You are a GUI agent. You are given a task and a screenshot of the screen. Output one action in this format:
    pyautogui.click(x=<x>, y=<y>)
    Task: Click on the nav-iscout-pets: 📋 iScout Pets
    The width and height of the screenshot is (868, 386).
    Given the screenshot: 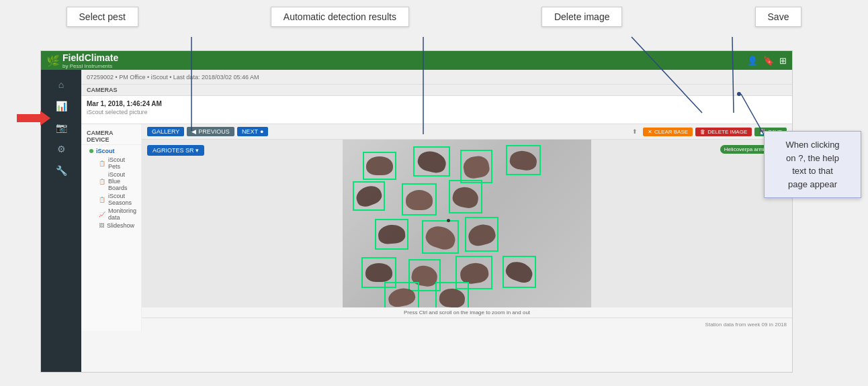 What is the action you would take?
    pyautogui.click(x=116, y=163)
    